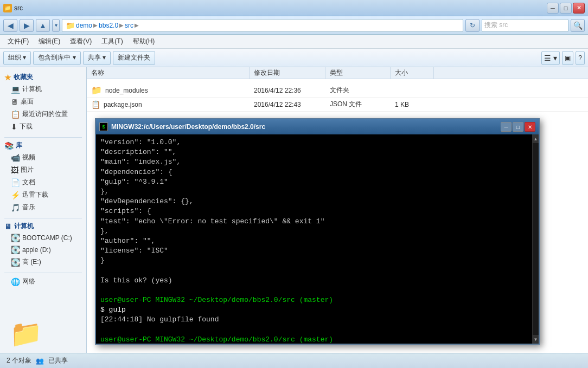 Image resolution: width=588 pixels, height=368 pixels. I want to click on sidebar-item-pictures: 🖼 图片, so click(43, 170).